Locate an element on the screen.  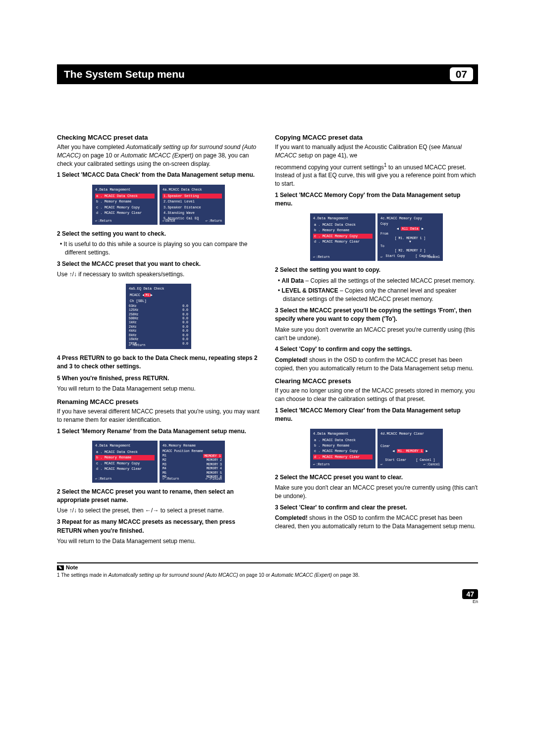
body-paragraph: recommend copying your current settings1… is located at coordinates (376, 175).